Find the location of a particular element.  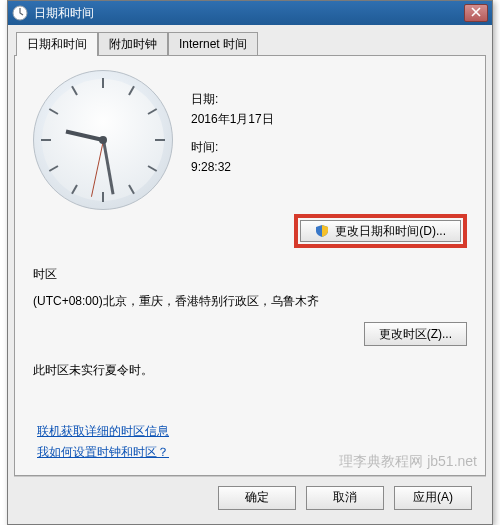

ok-button: 确定 is located at coordinates (257, 498).